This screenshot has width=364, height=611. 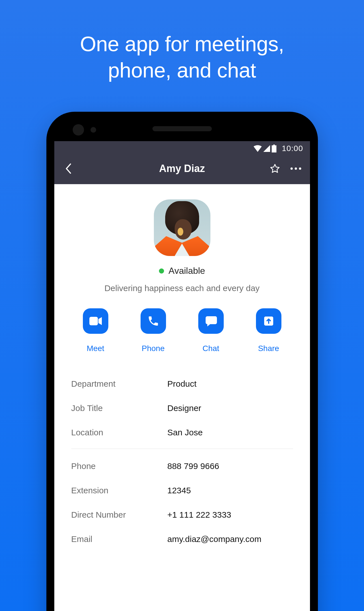 I want to click on detail-label: Direct Number, so click(x=119, y=515).